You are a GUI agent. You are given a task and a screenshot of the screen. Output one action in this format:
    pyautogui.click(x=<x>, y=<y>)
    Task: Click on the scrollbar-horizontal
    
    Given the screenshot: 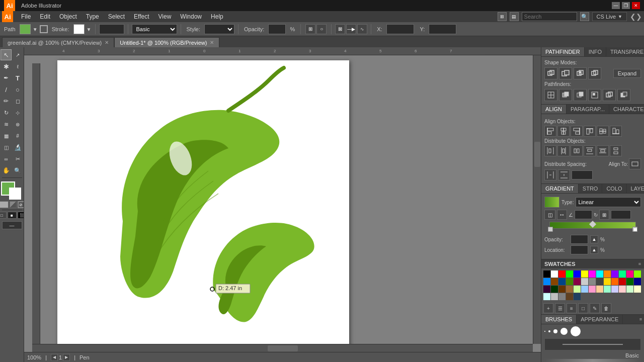 What is the action you would take?
    pyautogui.click(x=283, y=348)
    